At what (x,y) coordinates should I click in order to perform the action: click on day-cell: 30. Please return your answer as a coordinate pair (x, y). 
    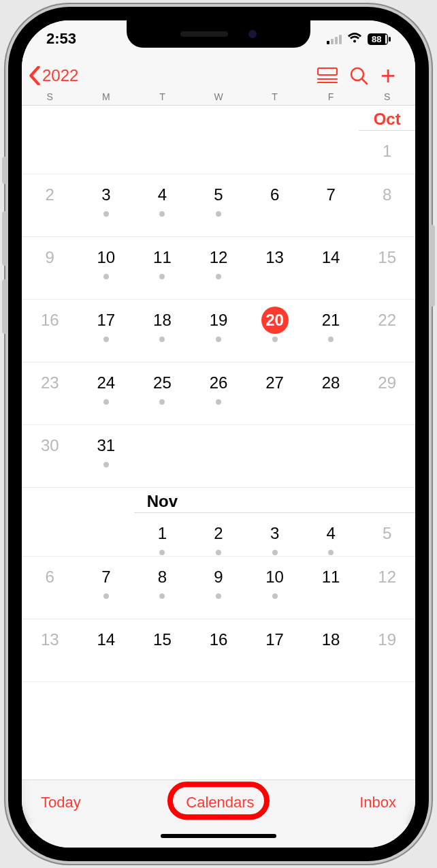
    Looking at the image, I should click on (50, 456).